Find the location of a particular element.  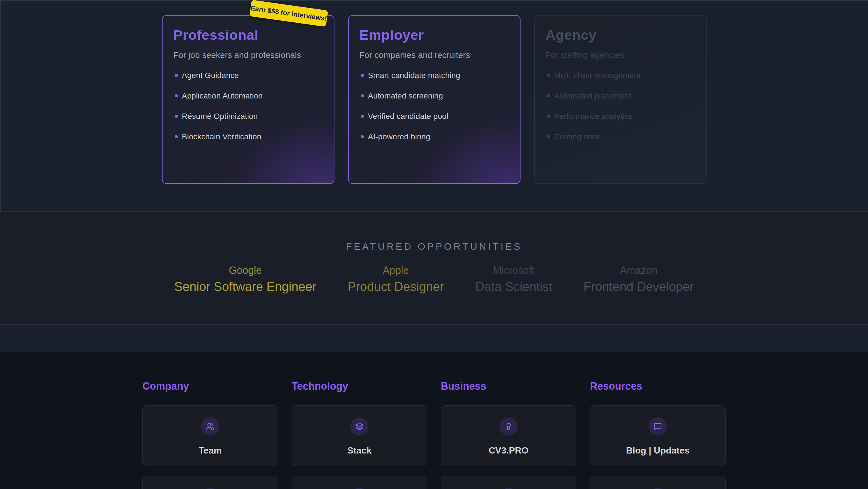

job-role: Frontend Developer is located at coordinates (639, 287).